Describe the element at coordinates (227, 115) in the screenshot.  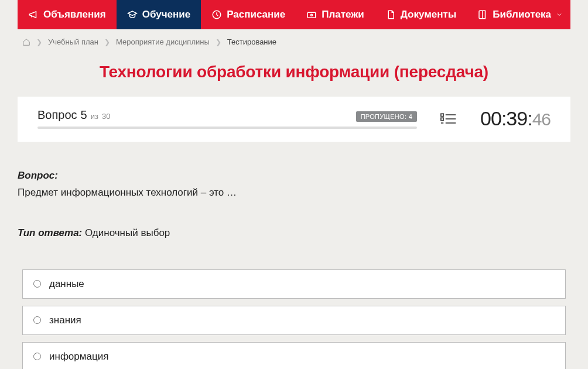
I see `question-counter-row: Вопрос 5 из 30 ПРОПУЩЕНО: 4` at that location.